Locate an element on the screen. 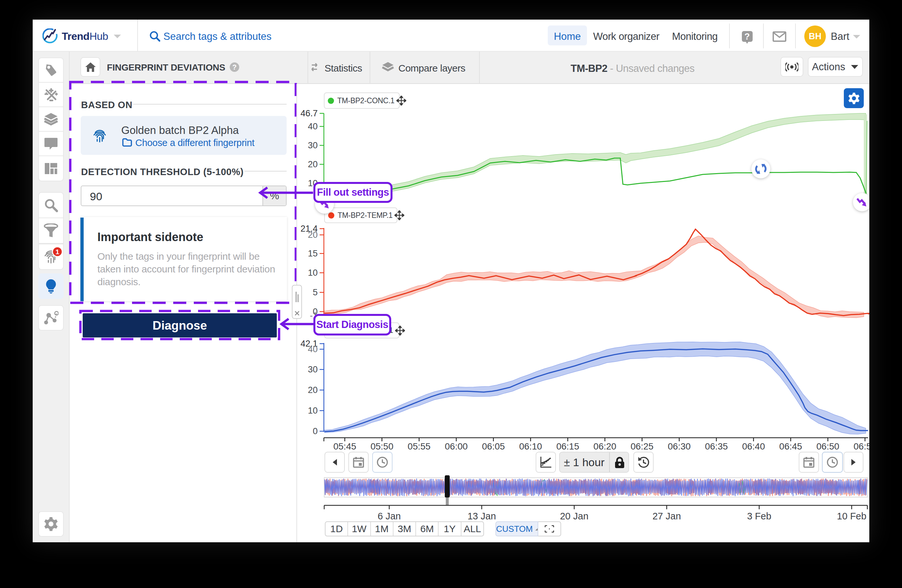 This screenshot has height=588, width=902. svg-text: 05:55 is located at coordinates (419, 446).